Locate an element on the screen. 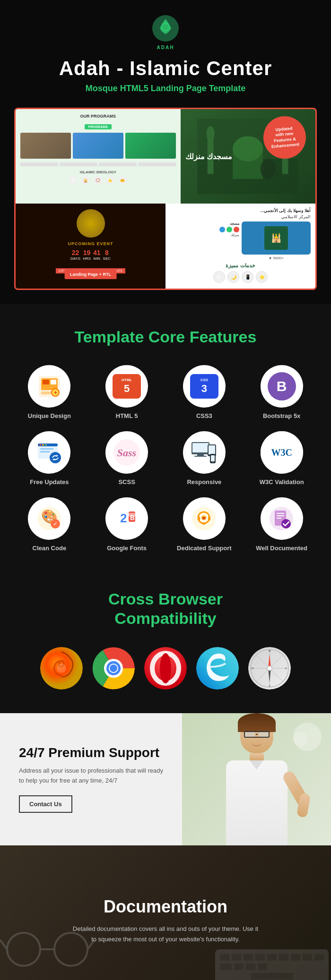 The image size is (331, 980). arabic-title: مسجدك منزلك is located at coordinates (209, 157).